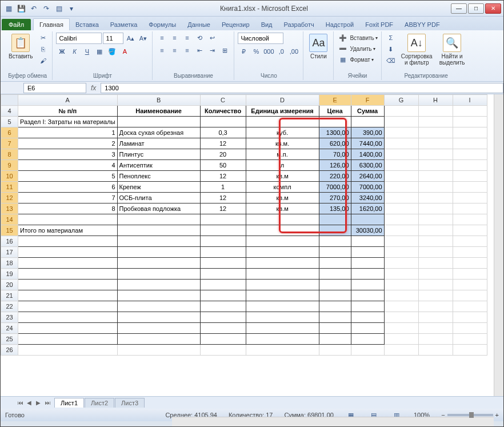 The height and width of the screenshot is (427, 504). What do you see at coordinates (367, 111) in the screenshot?
I see `header-cell: Сумма` at bounding box center [367, 111].